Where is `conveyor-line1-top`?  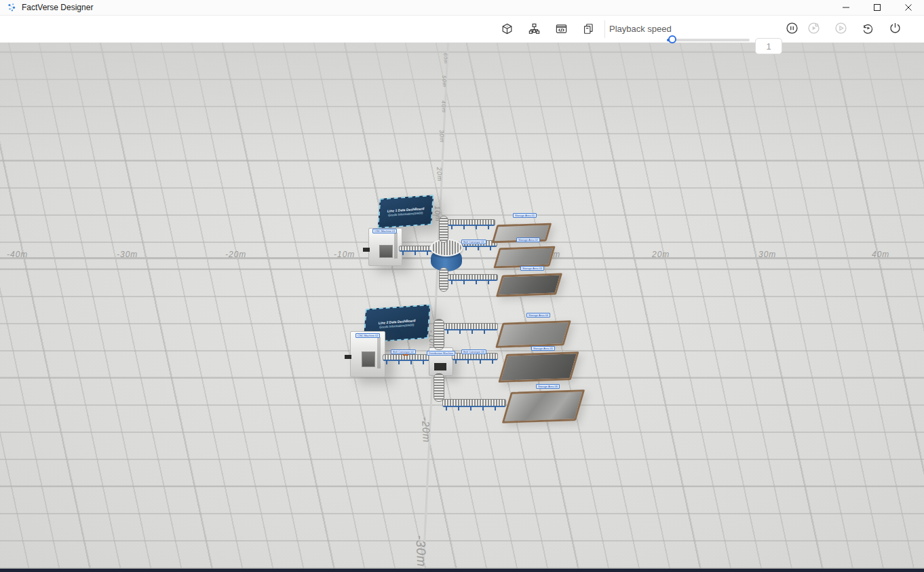 conveyor-line1-top is located at coordinates (471, 223).